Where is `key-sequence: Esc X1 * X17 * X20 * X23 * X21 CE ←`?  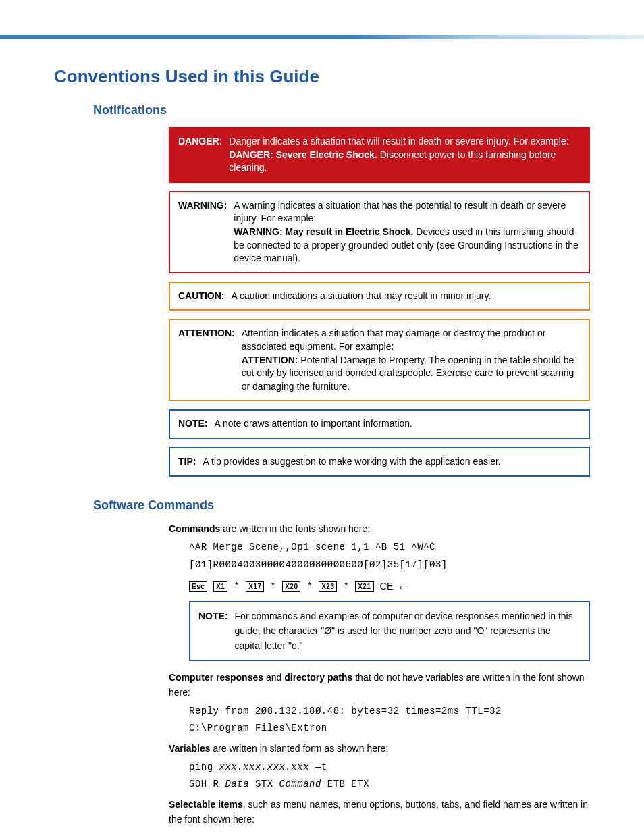
key-sequence: Esc X1 * X17 * X20 * X23 * X21 CE ← is located at coordinates (390, 588).